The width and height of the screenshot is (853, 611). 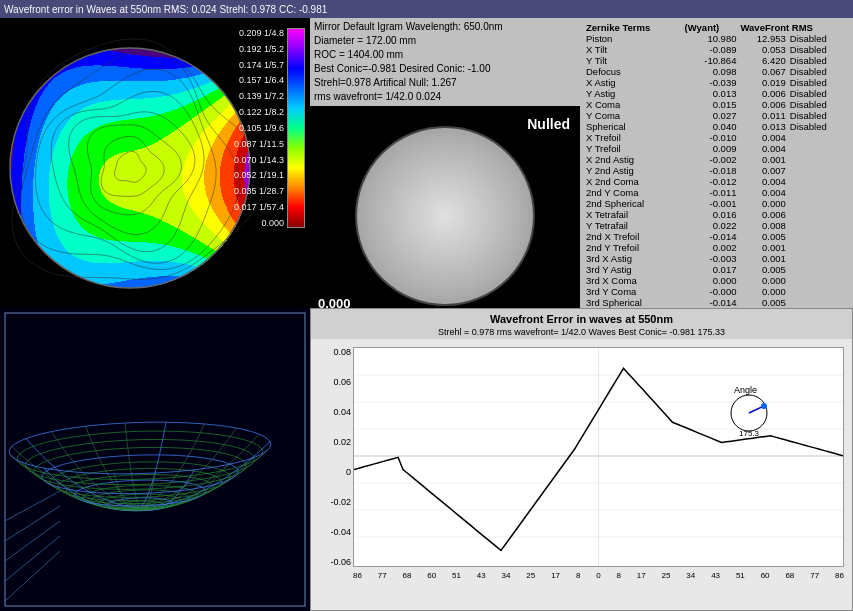 What do you see at coordinates (259, 223) in the screenshot?
I see `color-label-12: 0.000` at bounding box center [259, 223].